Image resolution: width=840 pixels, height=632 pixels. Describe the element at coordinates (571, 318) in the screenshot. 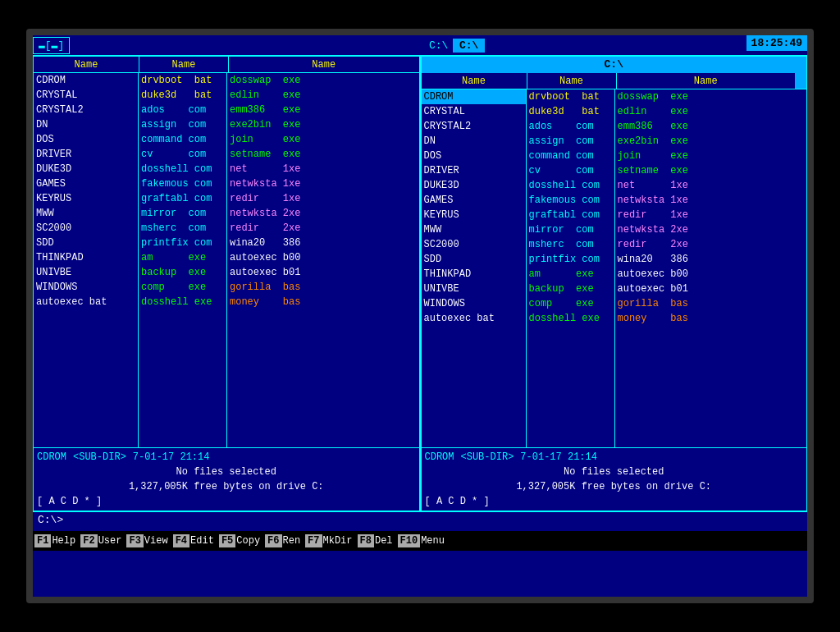

I see `list-item: dosshell exe` at that location.